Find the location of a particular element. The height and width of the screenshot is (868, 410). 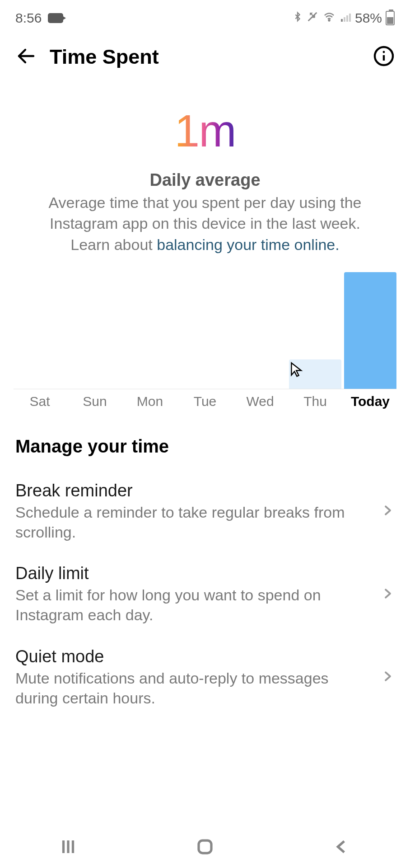

chart-label: Tue is located at coordinates (205, 401).